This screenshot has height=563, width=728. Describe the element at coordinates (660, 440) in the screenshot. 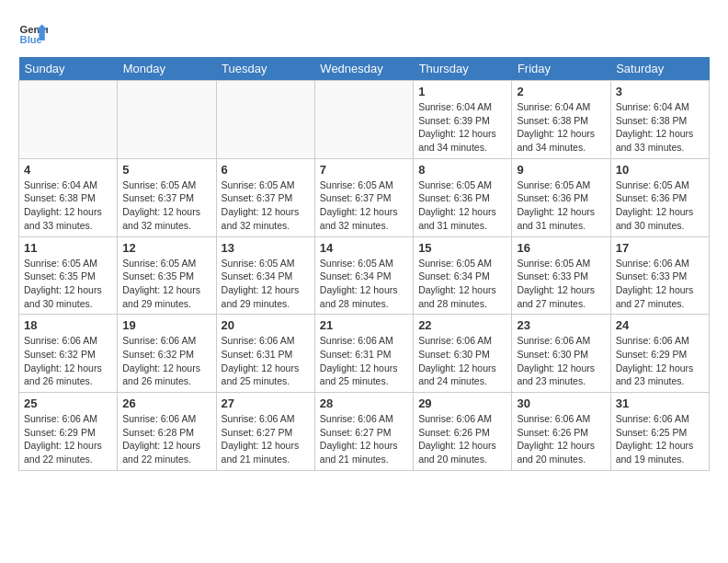

I see `cell-sun-info: Sunrise: 6:06 AM Sunset: 6:25 PM Dayligh…` at that location.